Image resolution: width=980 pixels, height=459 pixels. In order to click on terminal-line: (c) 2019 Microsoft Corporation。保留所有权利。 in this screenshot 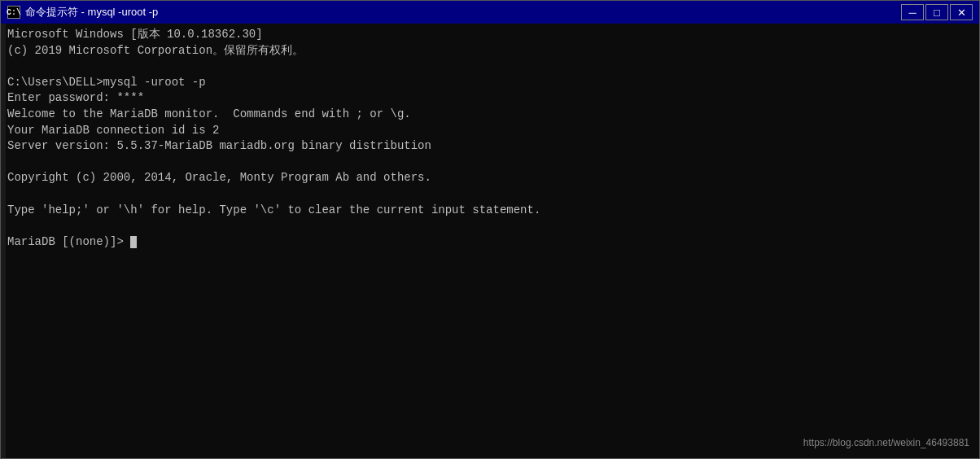, I will do `click(490, 51)`.